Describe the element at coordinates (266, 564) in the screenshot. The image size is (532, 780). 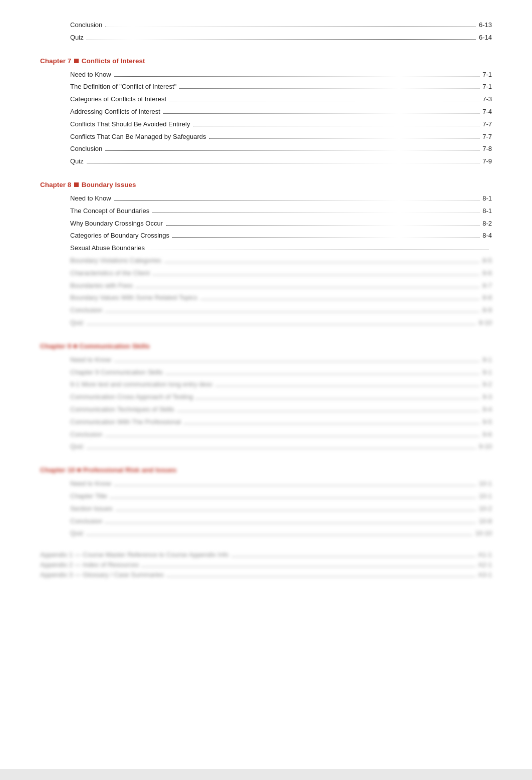
I see `appendices-section: Appendix 1 — Course Master Reference to …` at that location.